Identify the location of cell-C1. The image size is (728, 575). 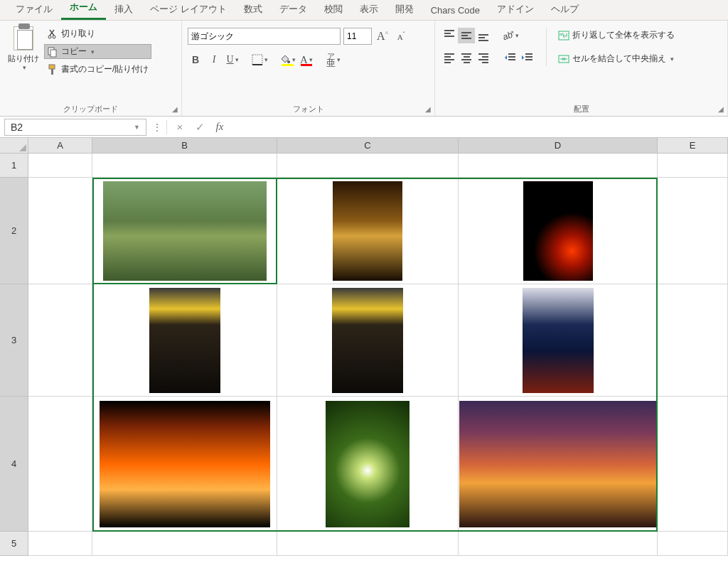
(368, 166).